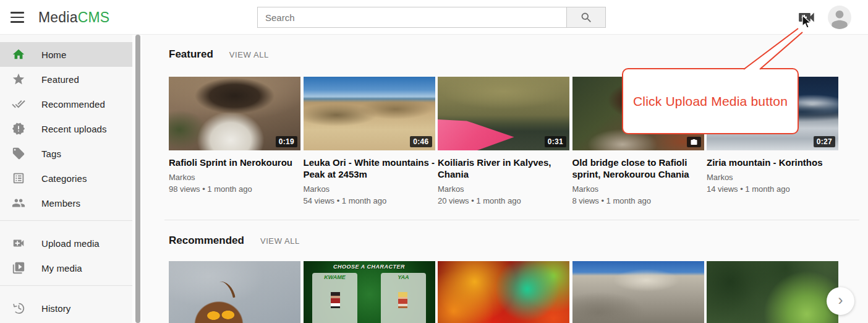  What do you see at coordinates (66, 79) in the screenshot?
I see `sidebar-item-featured: Featured` at bounding box center [66, 79].